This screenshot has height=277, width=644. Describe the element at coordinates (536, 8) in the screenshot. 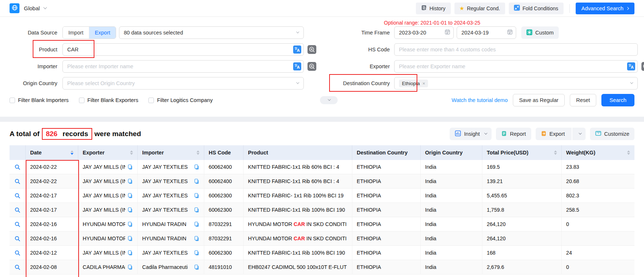

I see `fold-conditions-button: Fold Conditions` at that location.